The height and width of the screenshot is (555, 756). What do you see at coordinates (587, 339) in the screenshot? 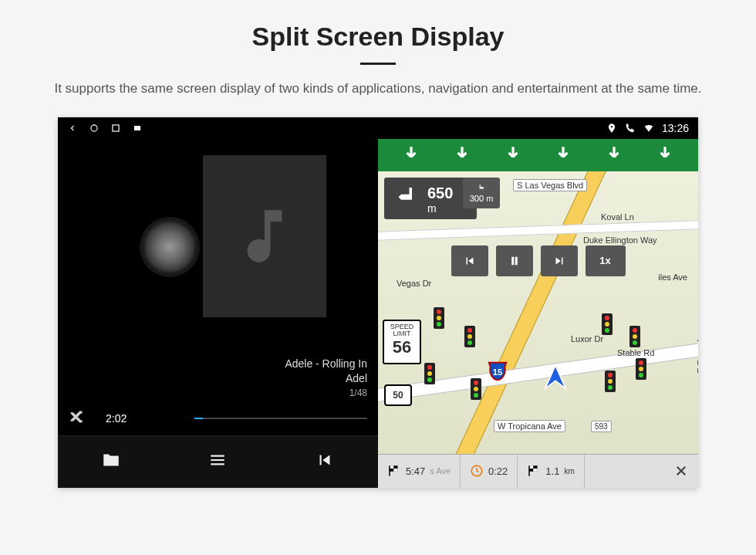
I see `street-label: Luxor Dr` at bounding box center [587, 339].